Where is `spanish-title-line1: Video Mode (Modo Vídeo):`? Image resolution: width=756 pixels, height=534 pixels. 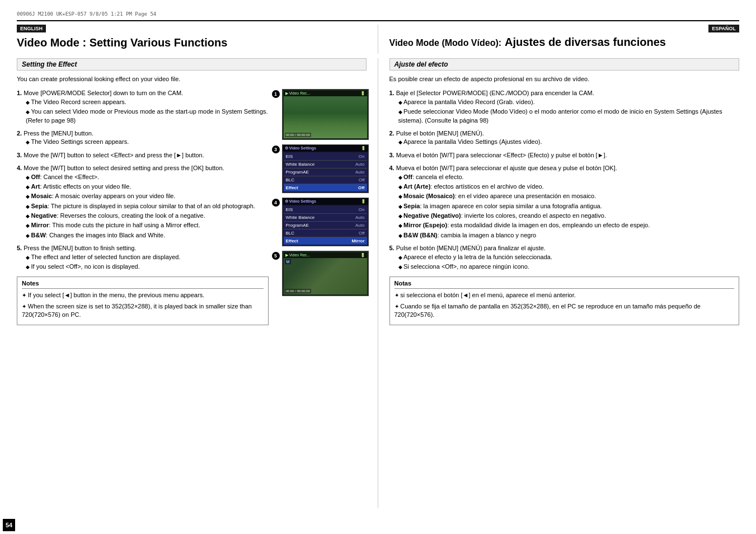
spanish-title-line1: Video Mode (Modo Vídeo): is located at coordinates (445, 43).